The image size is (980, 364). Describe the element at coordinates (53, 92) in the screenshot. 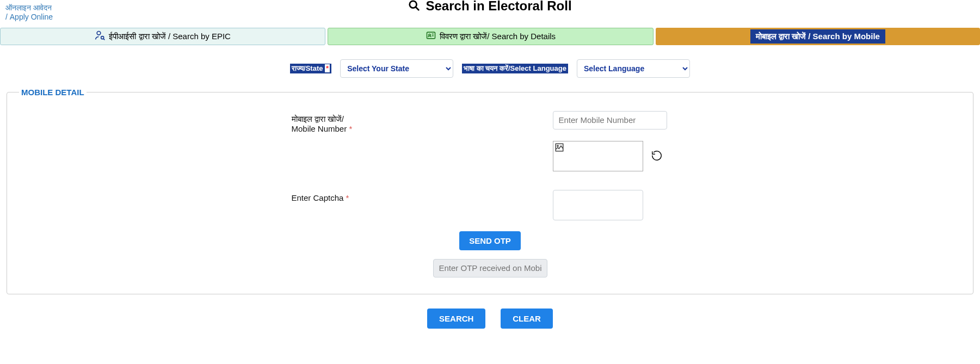

I see `fieldset-legend: MOBILE DETAIL` at that location.